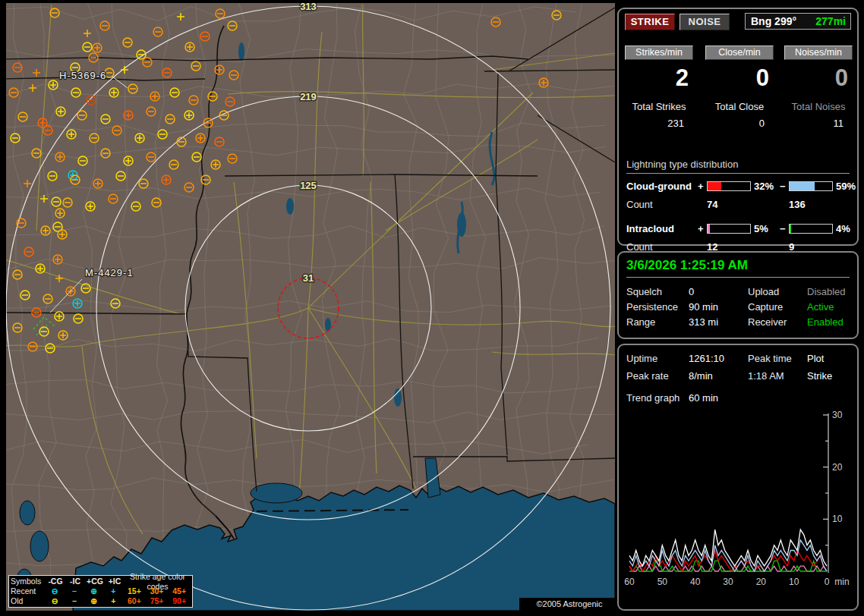 The height and width of the screenshot is (616, 864). Describe the element at coordinates (738, 268) in the screenshot. I see `datetime-display: 3/6/2026 1:25:19 AM` at that location.